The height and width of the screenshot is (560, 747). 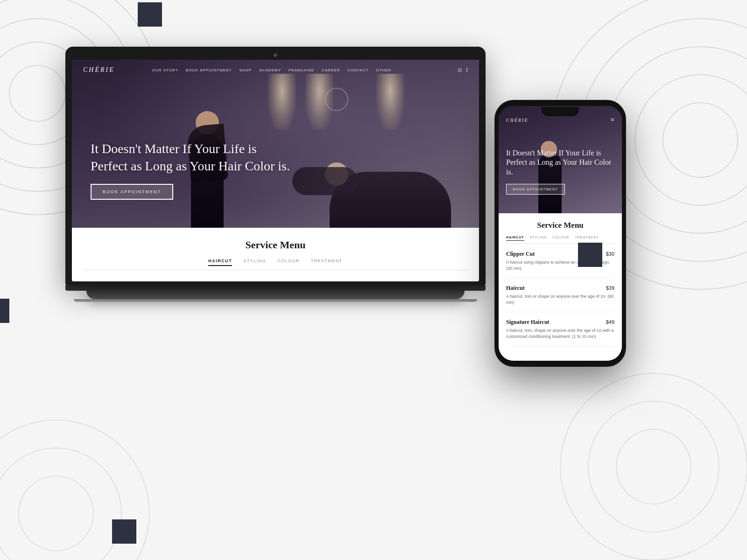 I want to click on facebook-icon: f, so click(x=467, y=70).